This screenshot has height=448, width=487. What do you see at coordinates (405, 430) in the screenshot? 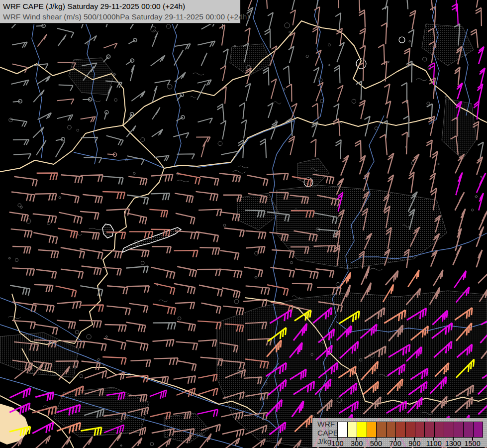
I see `cape-colorbar` at bounding box center [405, 430].